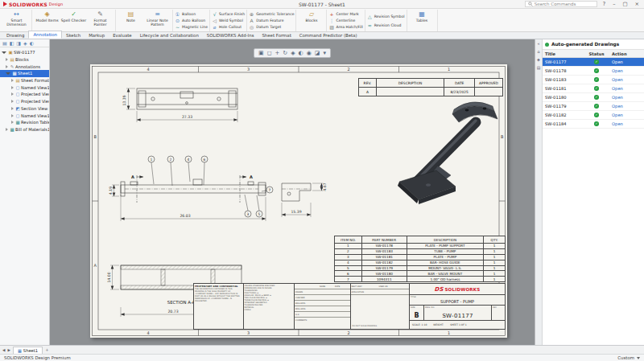 This screenshot has width=644, height=361. I want to click on dim-front-width: 26.03, so click(185, 215).